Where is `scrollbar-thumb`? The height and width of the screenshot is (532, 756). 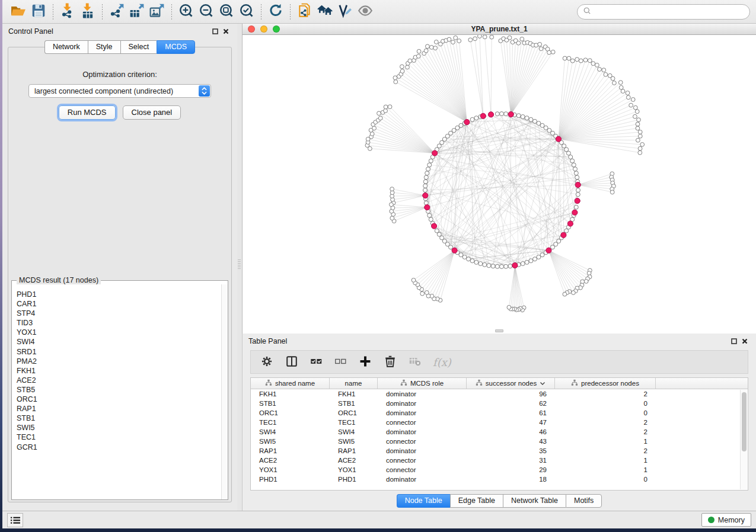
scrollbar-thumb is located at coordinates (744, 422).